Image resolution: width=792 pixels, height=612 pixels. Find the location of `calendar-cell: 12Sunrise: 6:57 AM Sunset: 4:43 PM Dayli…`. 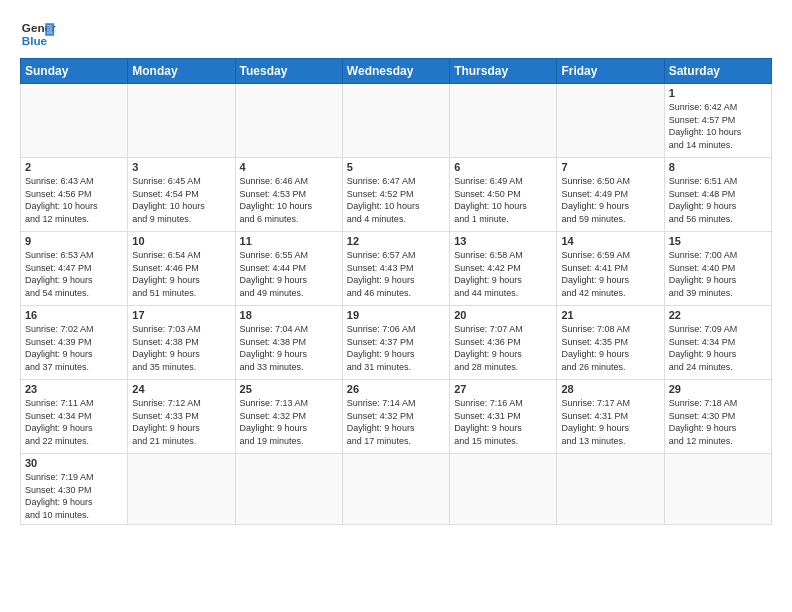

calendar-cell: 12Sunrise: 6:57 AM Sunset: 4:43 PM Dayli… is located at coordinates (396, 269).